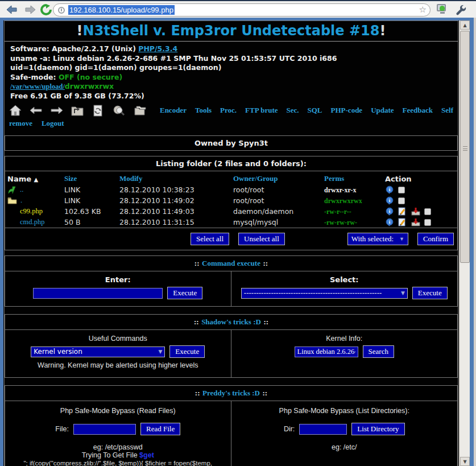  Describe the element at coordinates (465, 25) in the screenshot. I see `scroll-up-button: ▲` at that location.